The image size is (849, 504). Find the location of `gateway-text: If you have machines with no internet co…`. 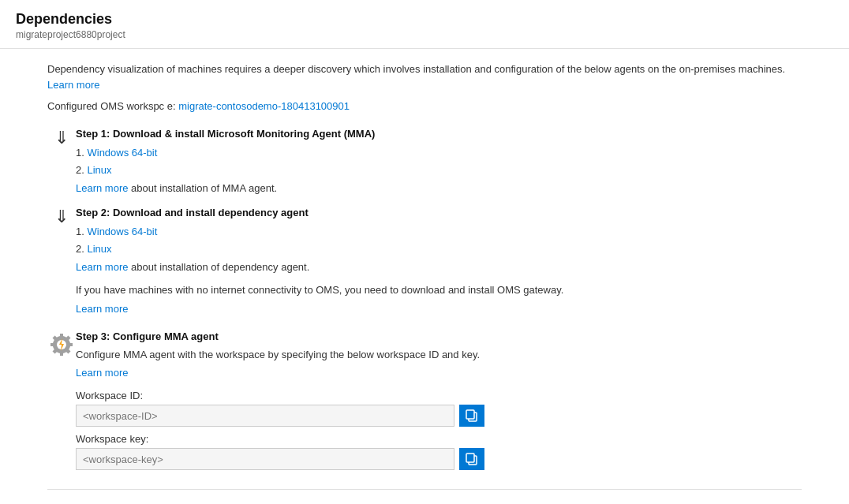

gateway-text: If you have machines with no internet co… is located at coordinates (439, 290).